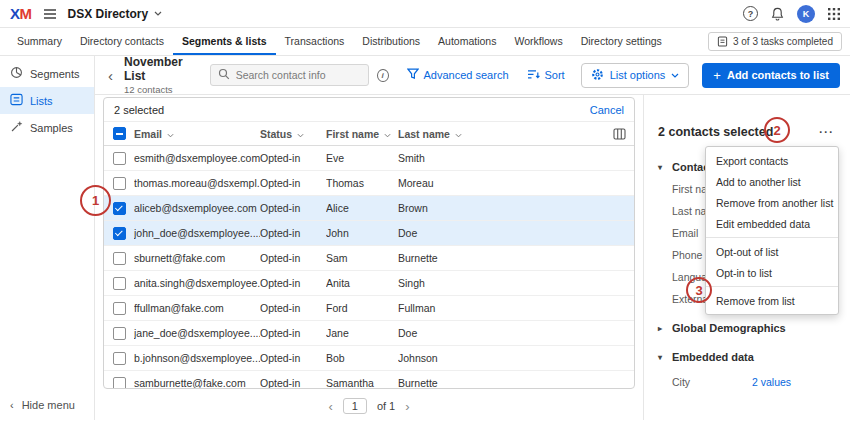 This screenshot has width=850, height=421. What do you see at coordinates (369, 334) in the screenshot?
I see `table-row: jane_doe@dsxemployee.... Opted-in Jane D…` at bounding box center [369, 334].